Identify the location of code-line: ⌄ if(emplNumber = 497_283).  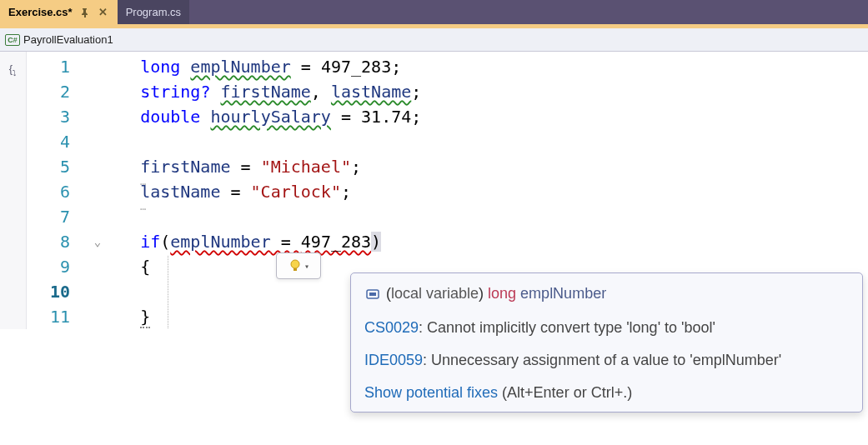
(477, 242).